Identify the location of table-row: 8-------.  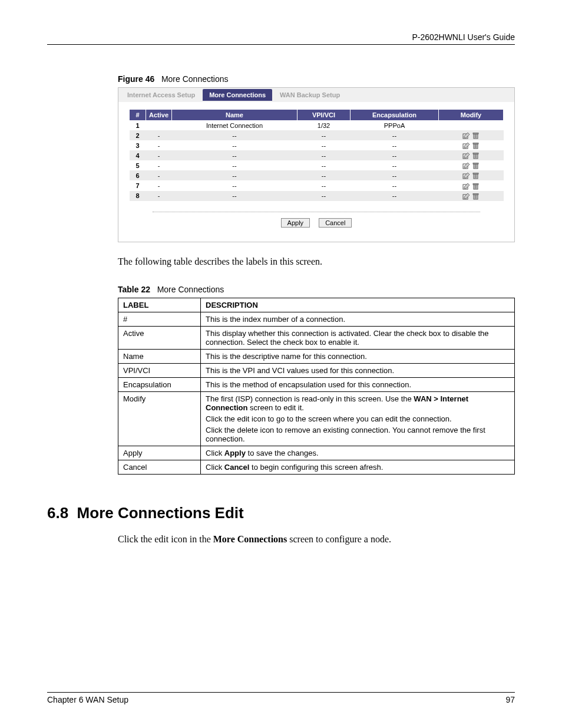
(317, 196).